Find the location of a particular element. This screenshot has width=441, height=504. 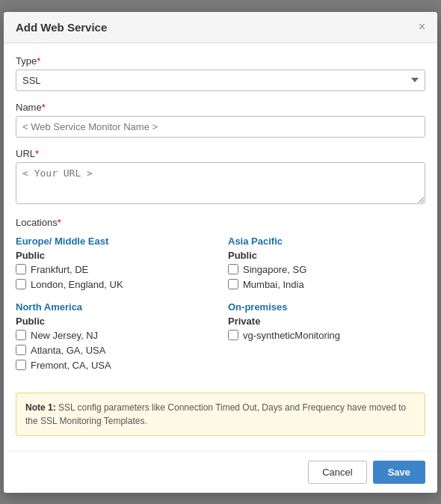

list-item: Atlanta, GA, USA is located at coordinates (114, 350).